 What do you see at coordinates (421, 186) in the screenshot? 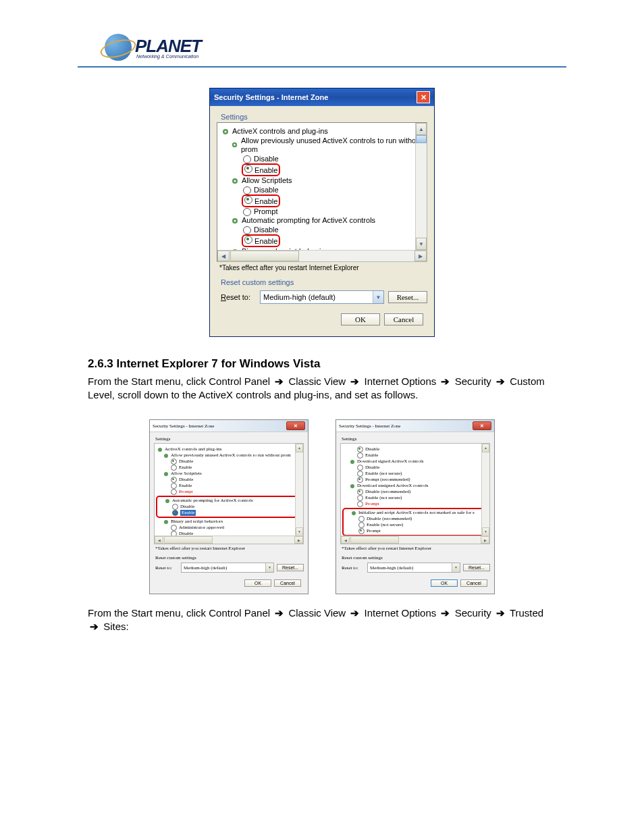
I see `vertical-scrollbar: ▲ ▼` at bounding box center [421, 186].